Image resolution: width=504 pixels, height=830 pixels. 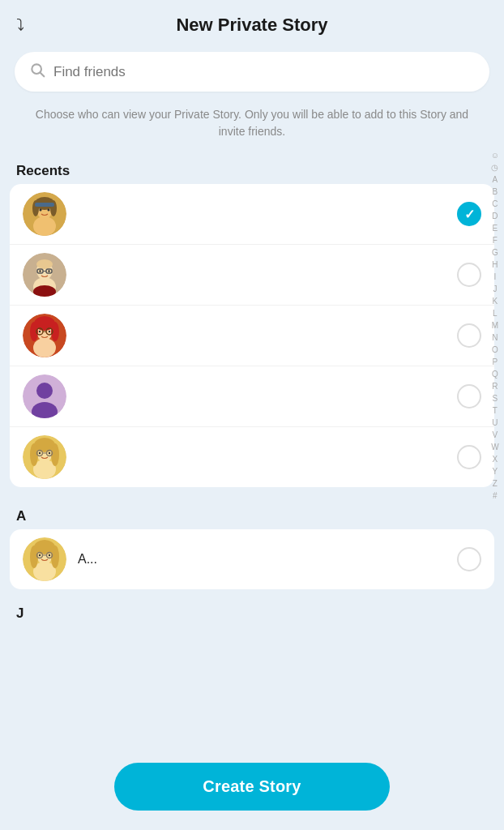 I want to click on j-title: J, so click(x=19, y=613).